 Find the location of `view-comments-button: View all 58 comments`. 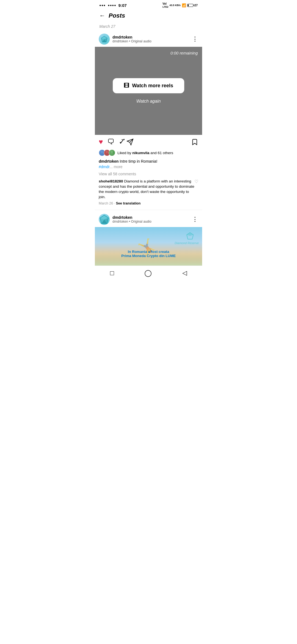

view-comments-button: View all 58 comments is located at coordinates (148, 174).